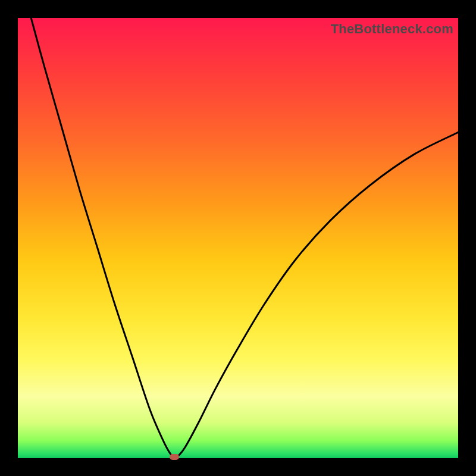 The image size is (476, 476). What do you see at coordinates (174, 457) in the screenshot?
I see `minimum-marker` at bounding box center [174, 457].